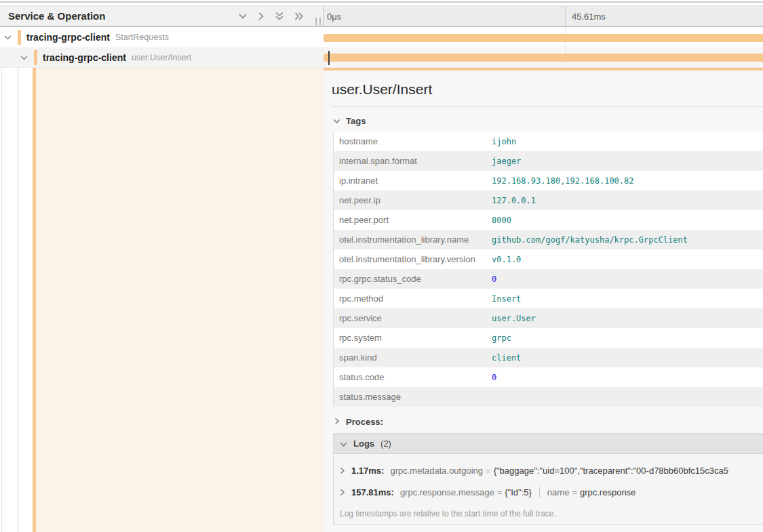 The image size is (763, 532). Describe the element at coordinates (364, 443) in the screenshot. I see `logs-section-label: Logs` at that location.